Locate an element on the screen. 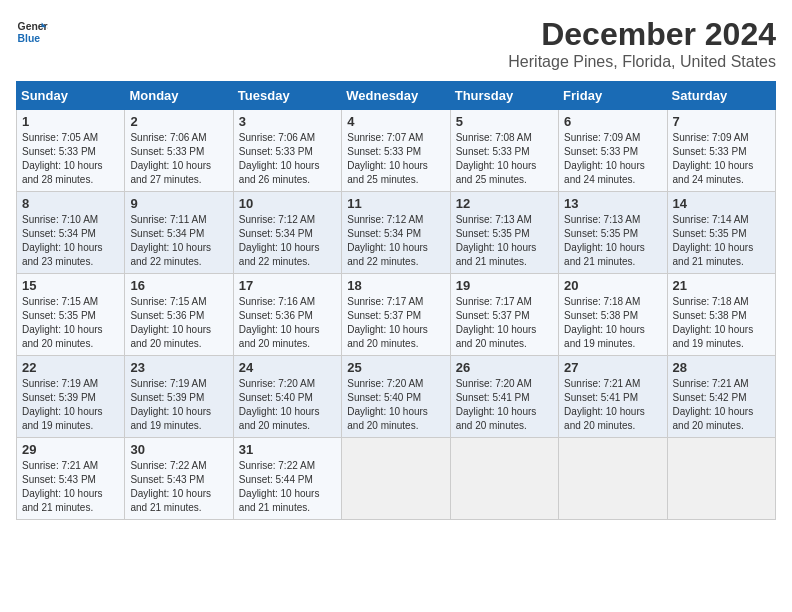 The image size is (792, 612). day-cell-8: 8Sunrise: 7:10 AM Sunset: 5:34 PM Daylig… is located at coordinates (71, 233).